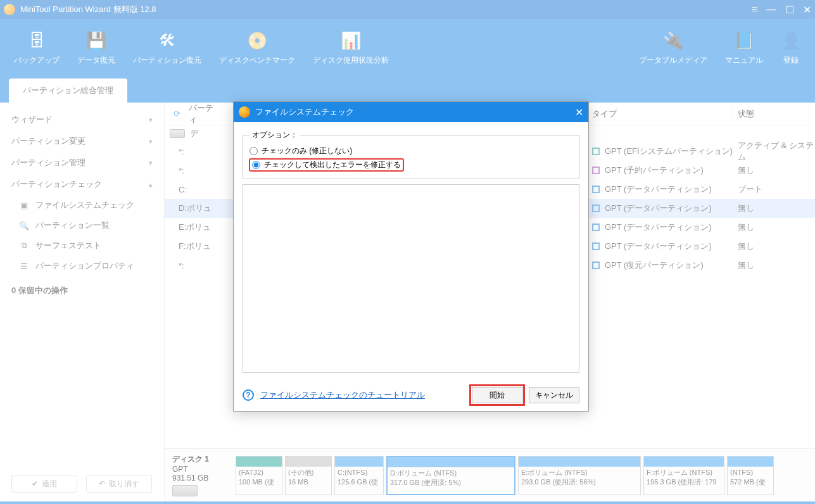 The image size is (815, 504). Describe the element at coordinates (82, 205) in the screenshot. I see `sidebar-item-fscheck: ▣ ファイルシステムチェック` at that location.